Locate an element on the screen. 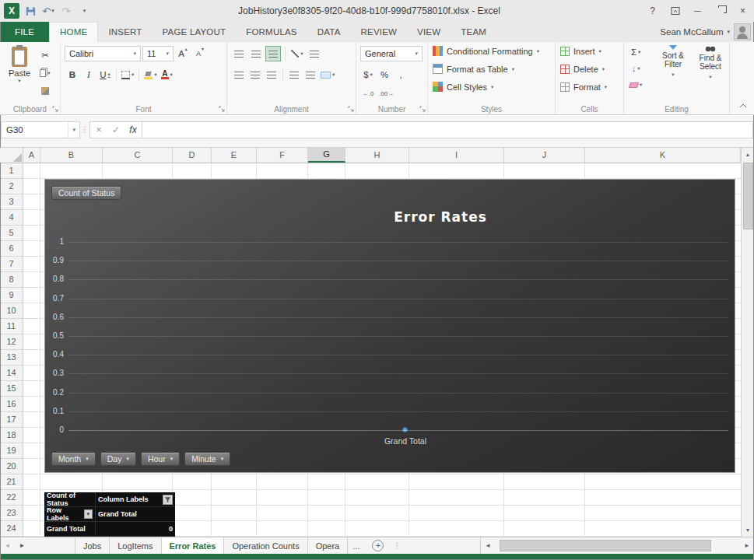 This screenshot has height=560, width=754. enter-button: ✓ is located at coordinates (116, 130).